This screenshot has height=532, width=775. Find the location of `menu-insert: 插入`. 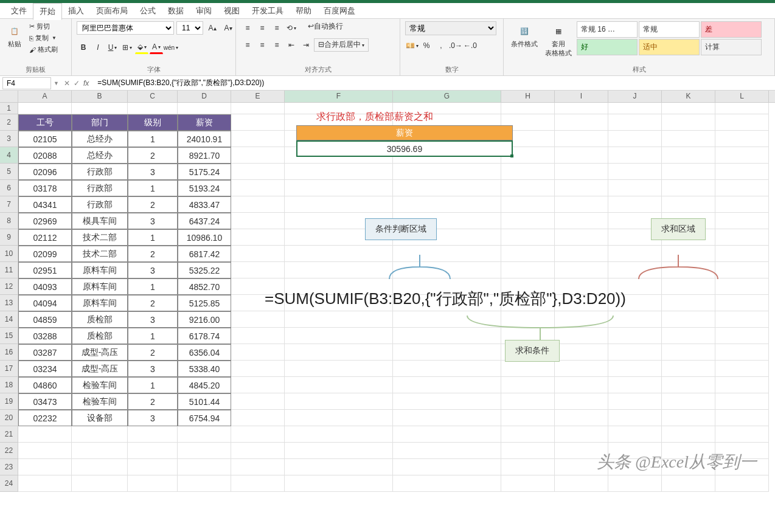

menu-insert: 插入 is located at coordinates (76, 11).